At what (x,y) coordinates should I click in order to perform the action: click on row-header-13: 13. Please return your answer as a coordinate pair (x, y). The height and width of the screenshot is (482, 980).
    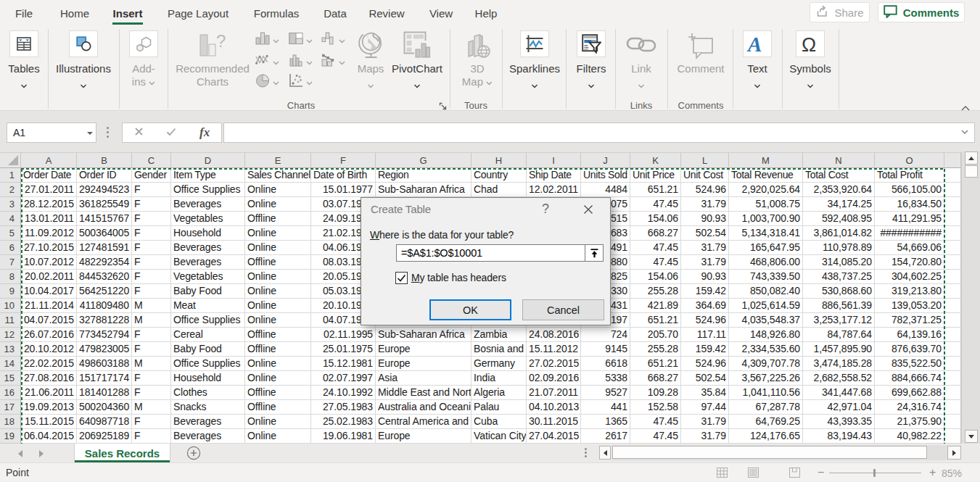
    Looking at the image, I should click on (10, 349).